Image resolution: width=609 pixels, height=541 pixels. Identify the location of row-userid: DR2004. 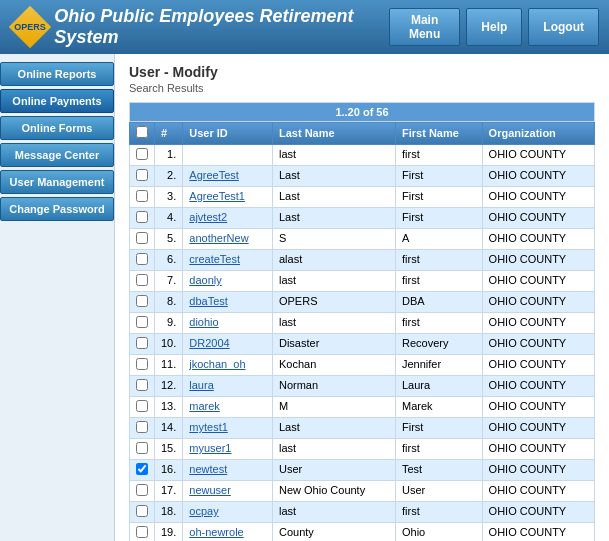
(228, 344).